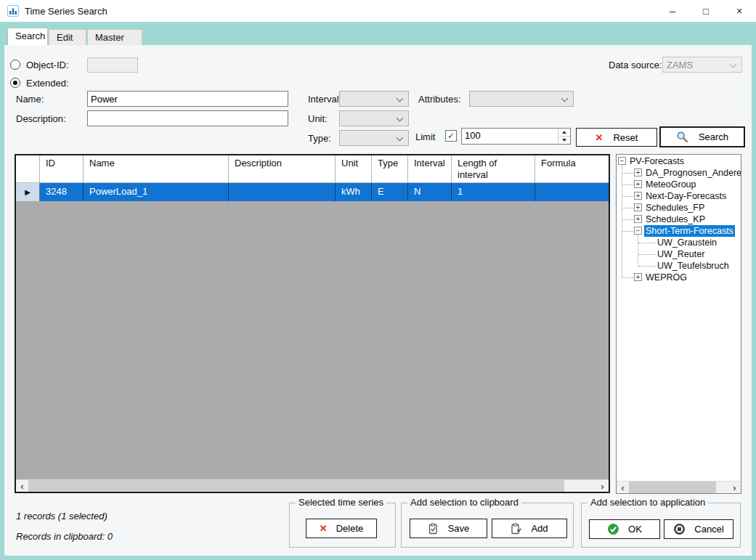 This screenshot has width=756, height=560. I want to click on tree-horizontal-scrollbar: ‹ ›, so click(678, 487).